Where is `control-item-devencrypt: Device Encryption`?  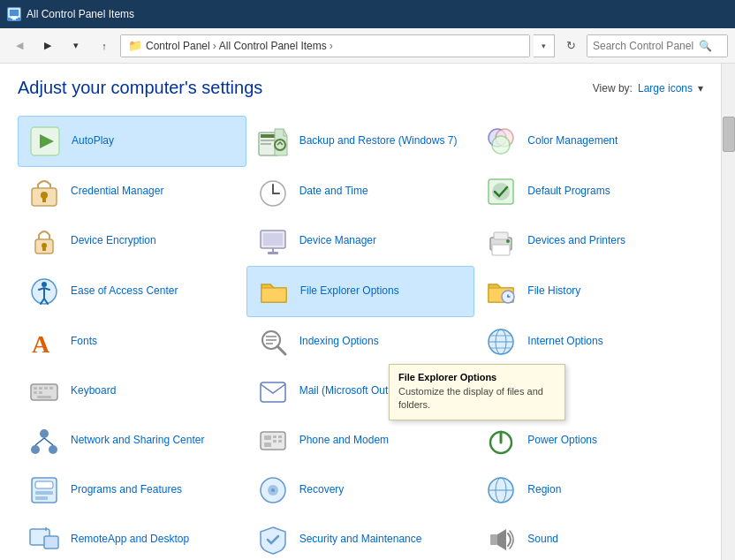 control-item-devencrypt: Device Encryption is located at coordinates (133, 241).